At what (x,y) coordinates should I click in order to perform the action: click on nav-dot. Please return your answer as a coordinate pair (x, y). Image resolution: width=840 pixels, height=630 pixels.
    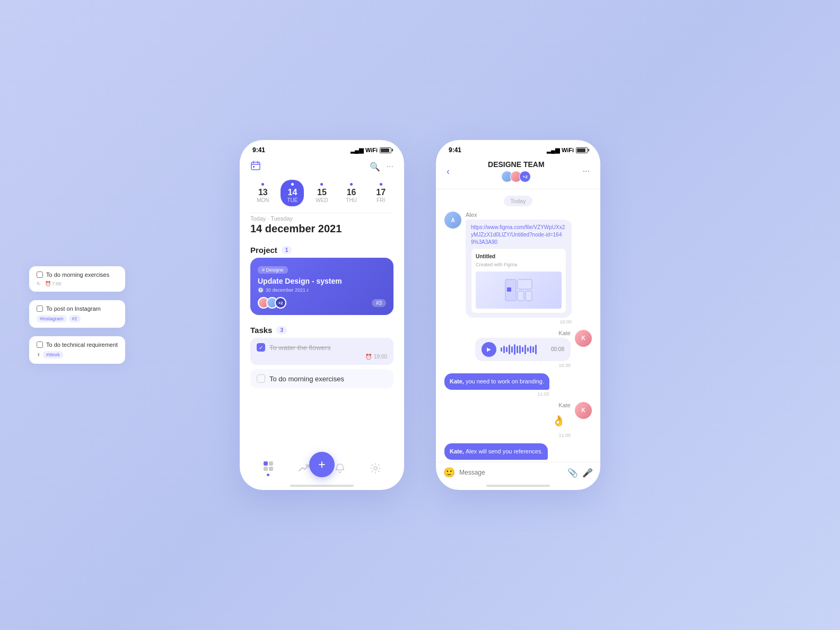
    Looking at the image, I should click on (268, 475).